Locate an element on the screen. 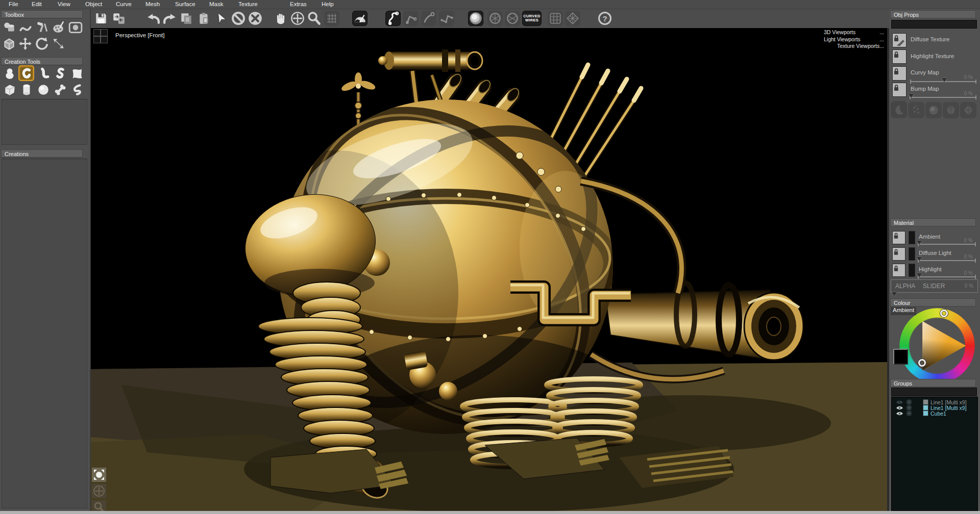  menu-texture: Texture is located at coordinates (248, 4).